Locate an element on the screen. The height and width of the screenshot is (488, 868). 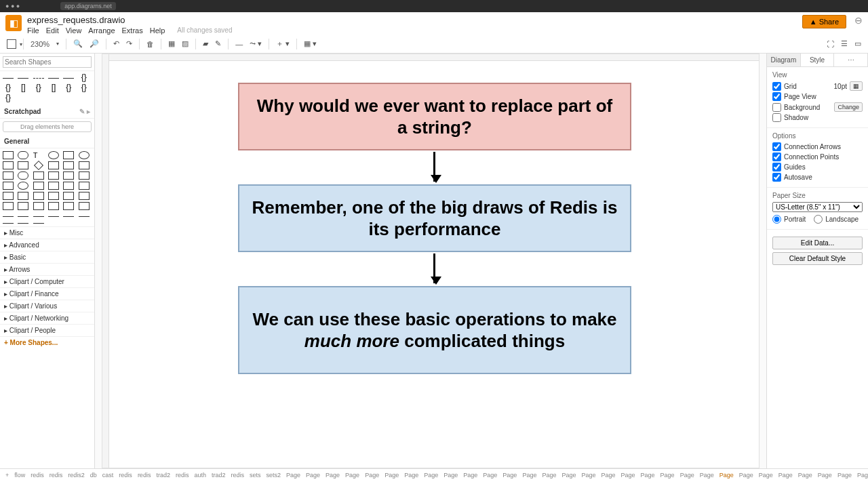
zoom-select: 230% is located at coordinates (40, 44).